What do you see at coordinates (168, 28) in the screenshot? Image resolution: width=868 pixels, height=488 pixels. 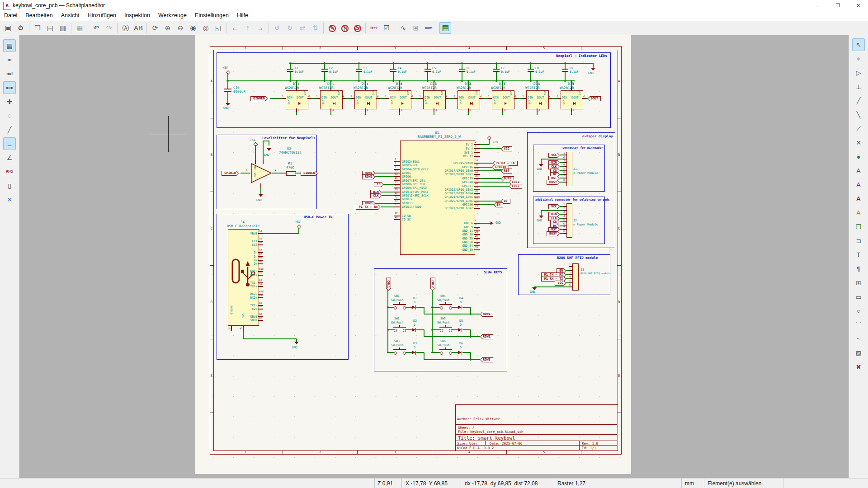 I see `toolbar-zoom-in-button: ⊕` at bounding box center [168, 28].